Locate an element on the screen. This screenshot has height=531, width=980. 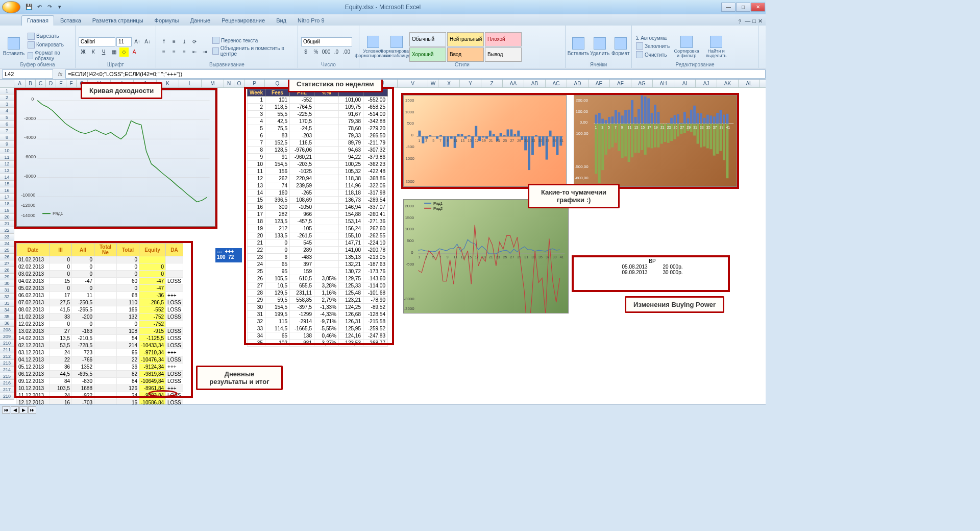
row-header: 212 is located at coordinates (7, 356).